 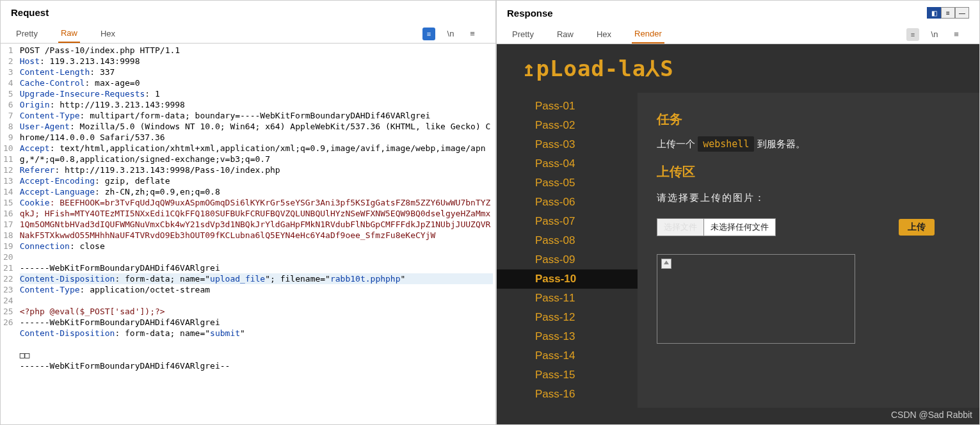 I want to click on code-line: Content-Disposition: form-data; name="up…, so click(x=256, y=279).